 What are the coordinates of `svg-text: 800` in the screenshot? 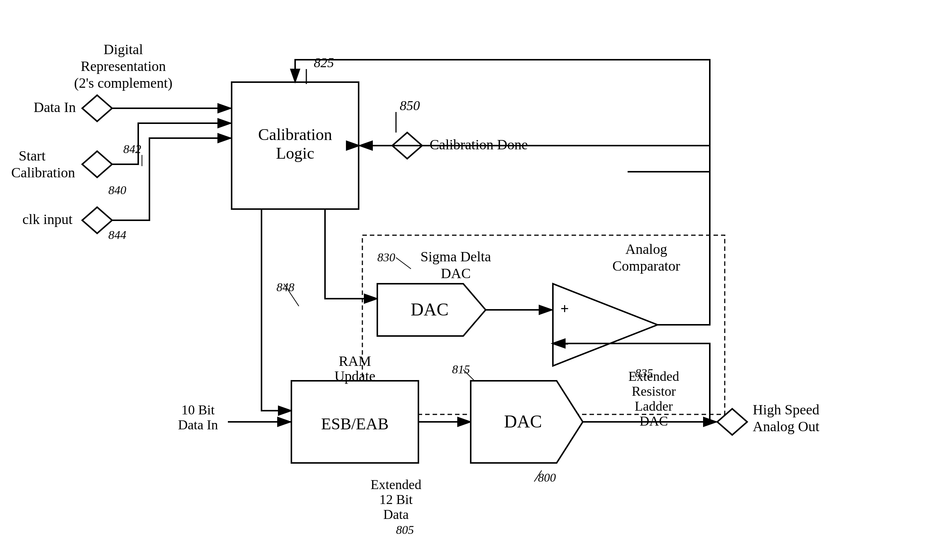 It's located at (547, 478).